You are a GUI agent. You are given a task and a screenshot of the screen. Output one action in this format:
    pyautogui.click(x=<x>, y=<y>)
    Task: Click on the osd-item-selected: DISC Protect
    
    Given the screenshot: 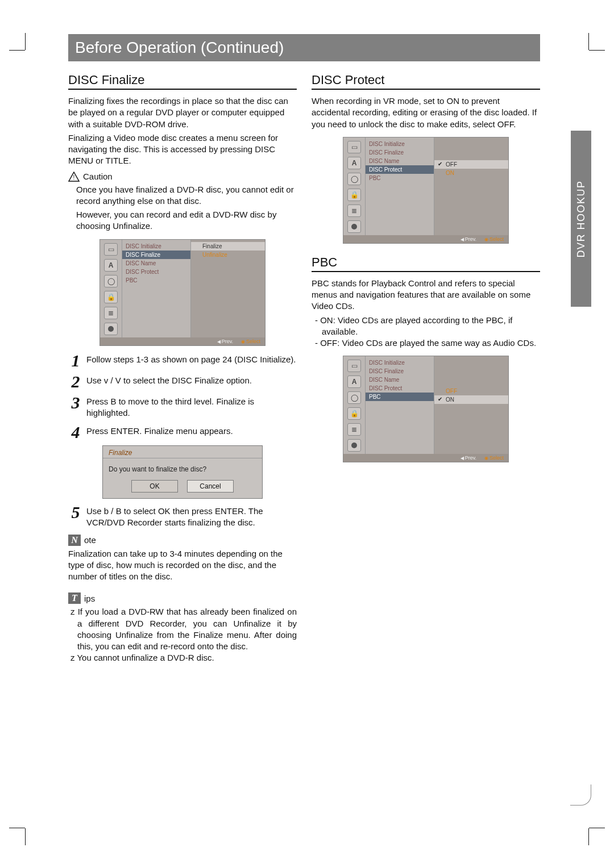 What is the action you would take?
    pyautogui.click(x=400, y=169)
    